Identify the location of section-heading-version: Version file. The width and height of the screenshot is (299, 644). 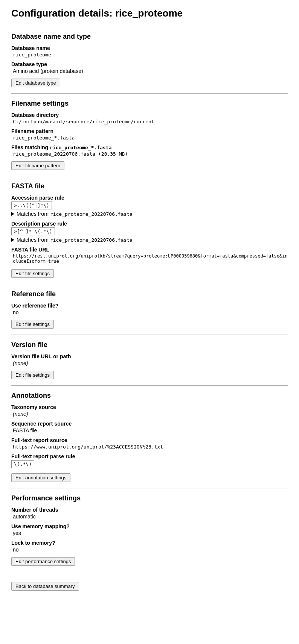
(150, 345).